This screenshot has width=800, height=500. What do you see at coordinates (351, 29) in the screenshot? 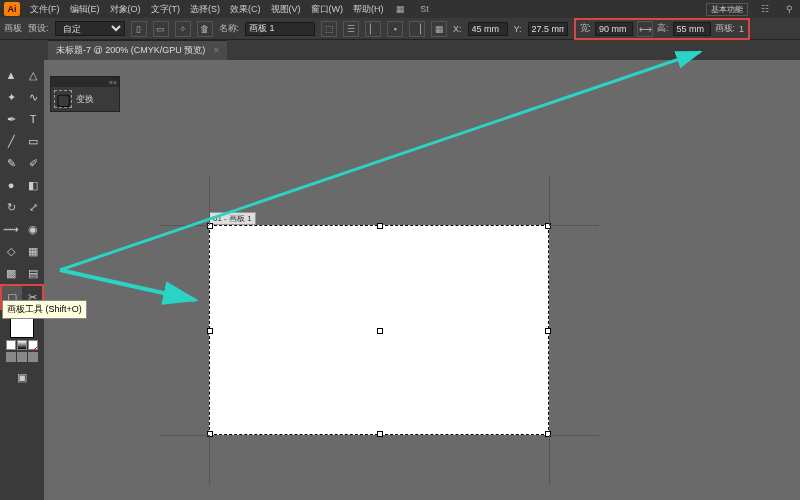
I see `options-icon: ☰` at bounding box center [351, 29].